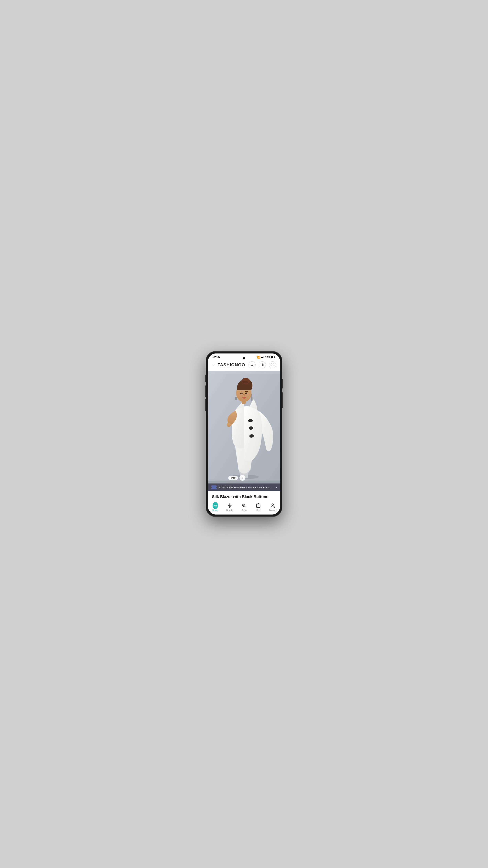  Describe the element at coordinates (244, 365) in the screenshot. I see `top-navigation: ← FASHIONGO` at that location.